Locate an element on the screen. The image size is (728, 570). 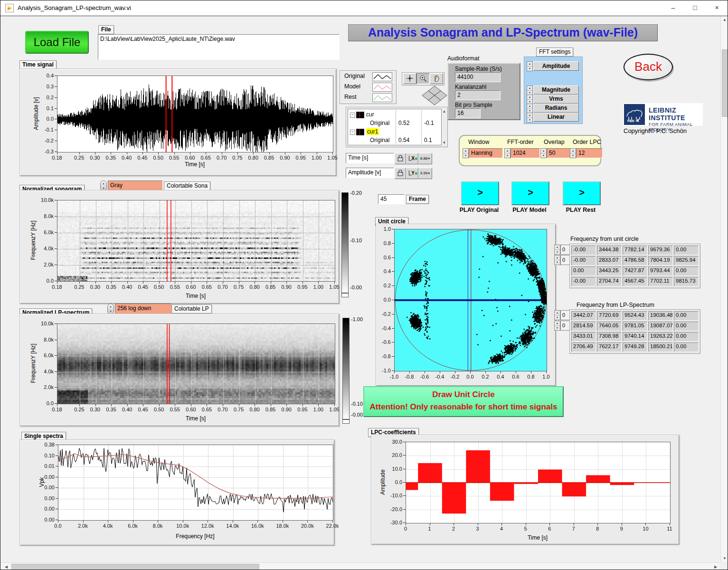
overlap-spinner: ▲▼ is located at coordinates (543, 153).